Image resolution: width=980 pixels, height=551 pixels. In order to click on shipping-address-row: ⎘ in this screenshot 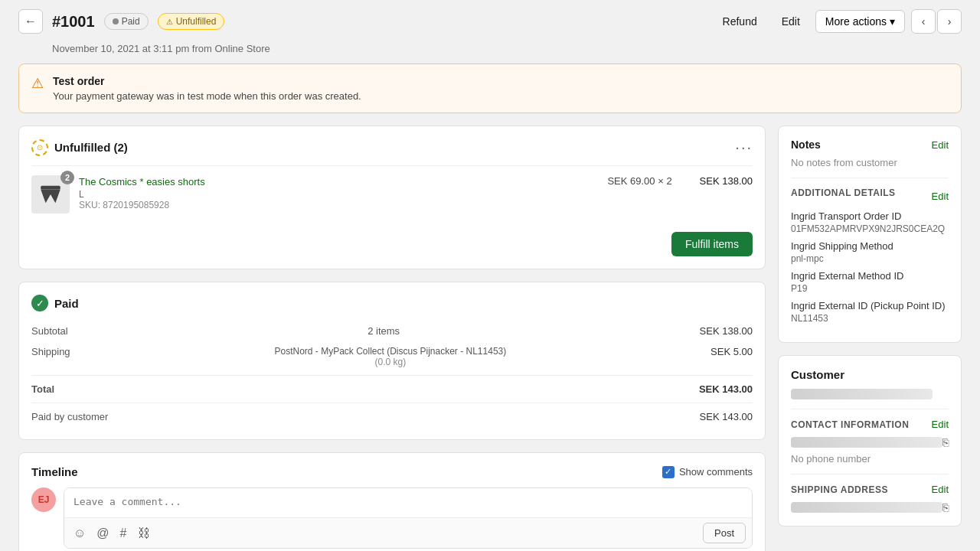, I will do `click(870, 507)`.